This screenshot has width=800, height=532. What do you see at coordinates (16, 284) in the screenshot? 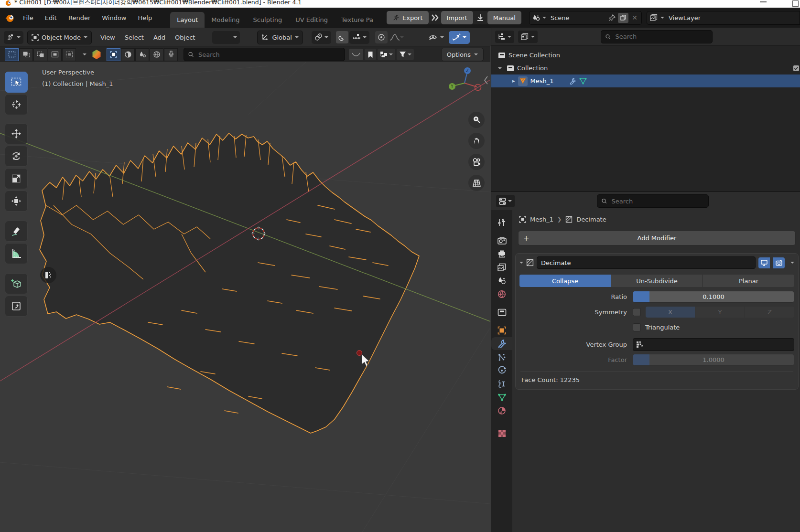
I see `tool-add-cube` at bounding box center [16, 284].